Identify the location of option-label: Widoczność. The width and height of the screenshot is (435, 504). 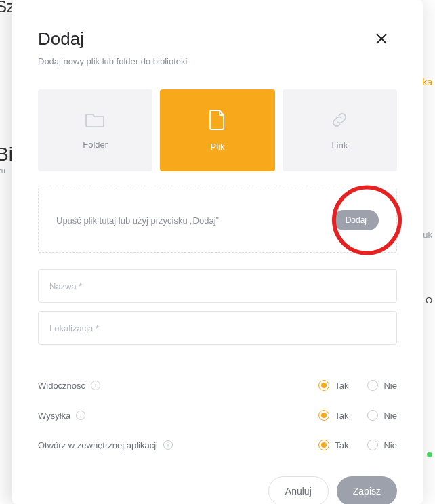
(62, 386).